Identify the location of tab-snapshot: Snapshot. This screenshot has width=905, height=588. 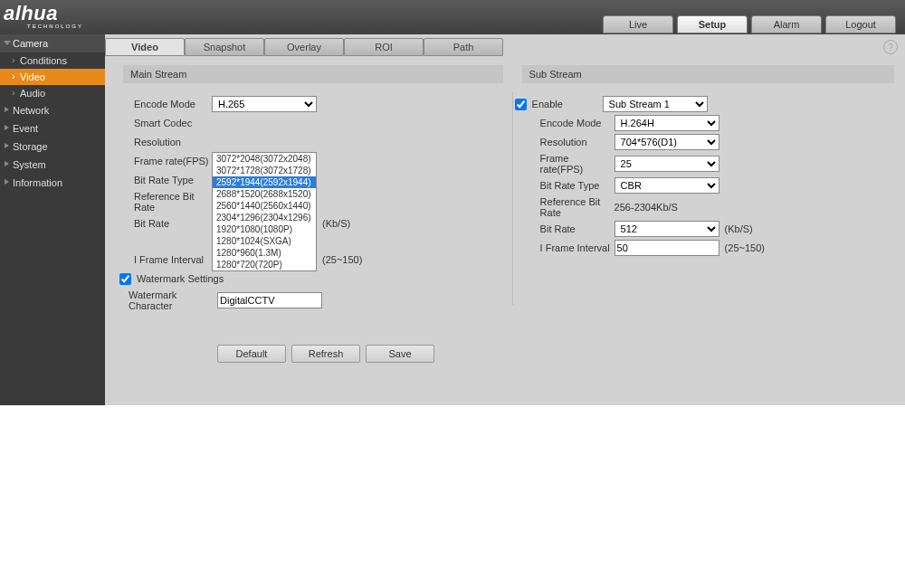
(224, 47).